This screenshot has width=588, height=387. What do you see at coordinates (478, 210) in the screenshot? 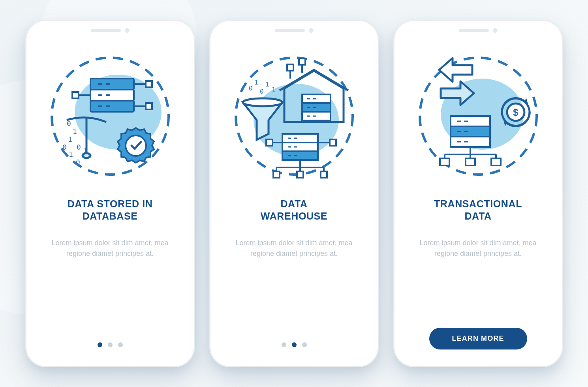
I see `screen-title: TRANSACTIONAL DATA` at bounding box center [478, 210].